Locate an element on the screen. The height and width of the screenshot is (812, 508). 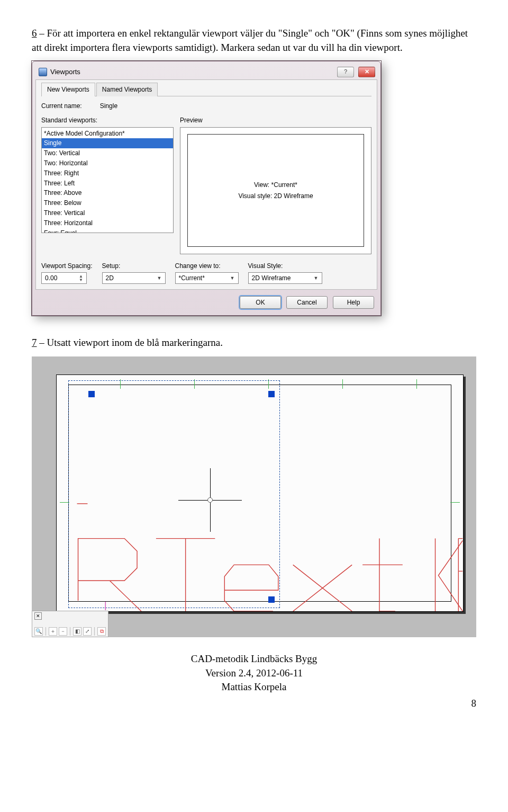
list-item: Two: Vertical is located at coordinates (107, 154).